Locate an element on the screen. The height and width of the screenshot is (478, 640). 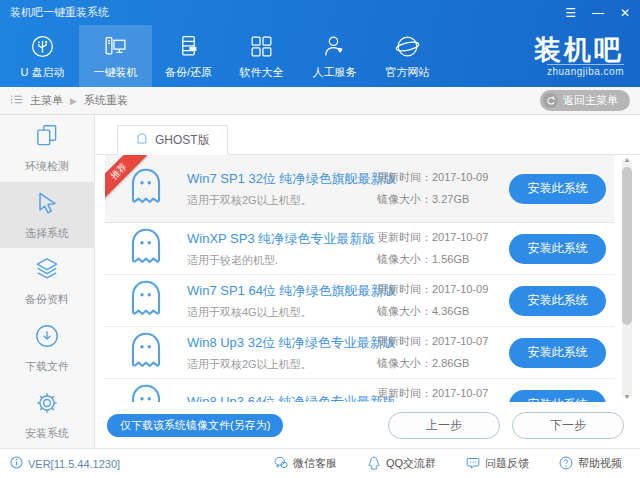
version-text: VER[11.5.44.1230] is located at coordinates (74, 464).